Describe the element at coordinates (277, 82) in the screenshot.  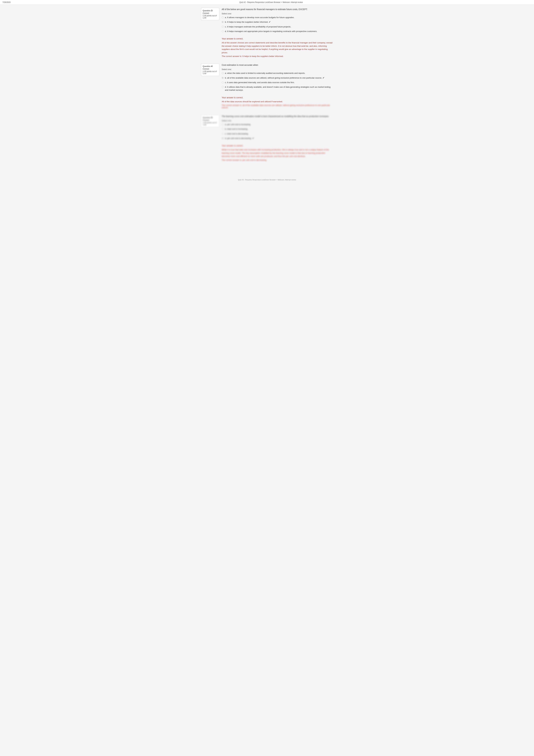
I see `option-list-4: a. when the data used is limited to exte…` at that location.